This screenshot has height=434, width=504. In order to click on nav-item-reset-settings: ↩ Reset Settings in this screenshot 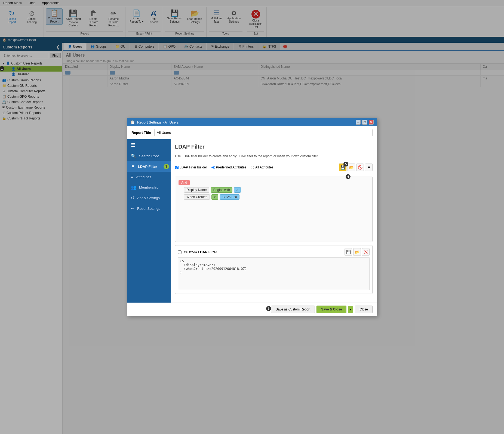, I will do `click(149, 208)`.